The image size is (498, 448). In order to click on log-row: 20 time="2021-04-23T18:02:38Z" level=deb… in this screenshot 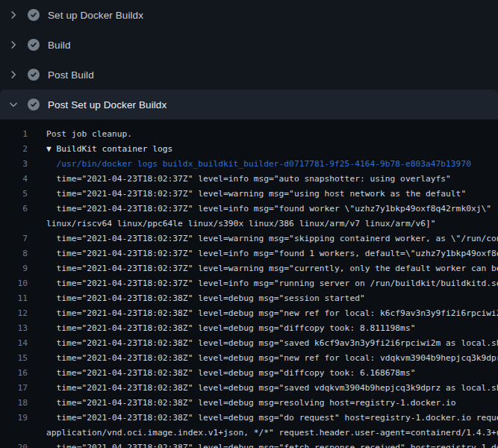, I will do `click(249, 444)`.